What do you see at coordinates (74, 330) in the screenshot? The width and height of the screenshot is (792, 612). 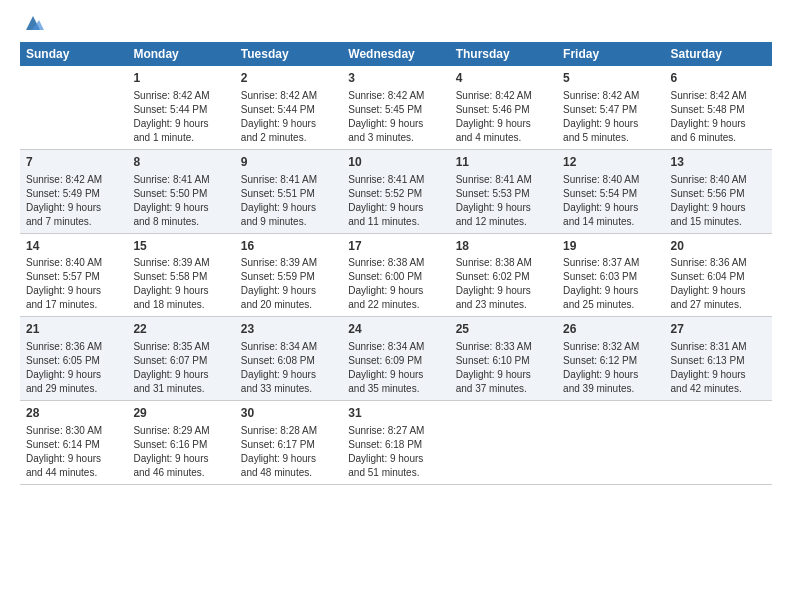 I see `day-number: 21` at bounding box center [74, 330].